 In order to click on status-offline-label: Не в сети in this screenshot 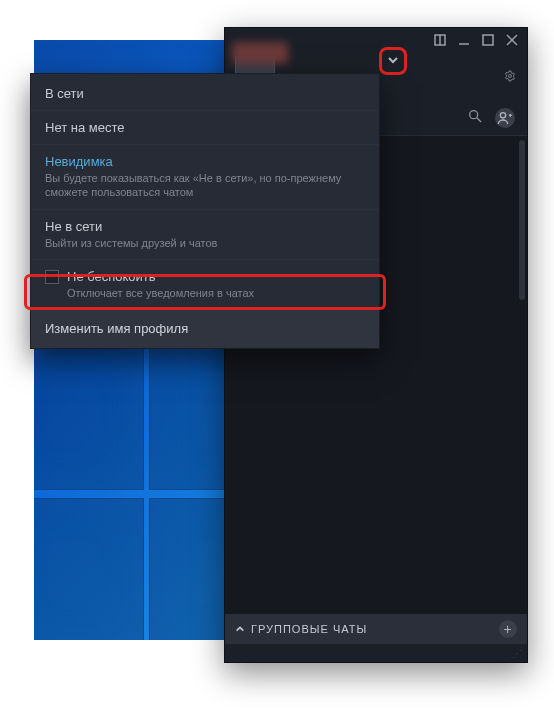, I will do `click(205, 226)`.